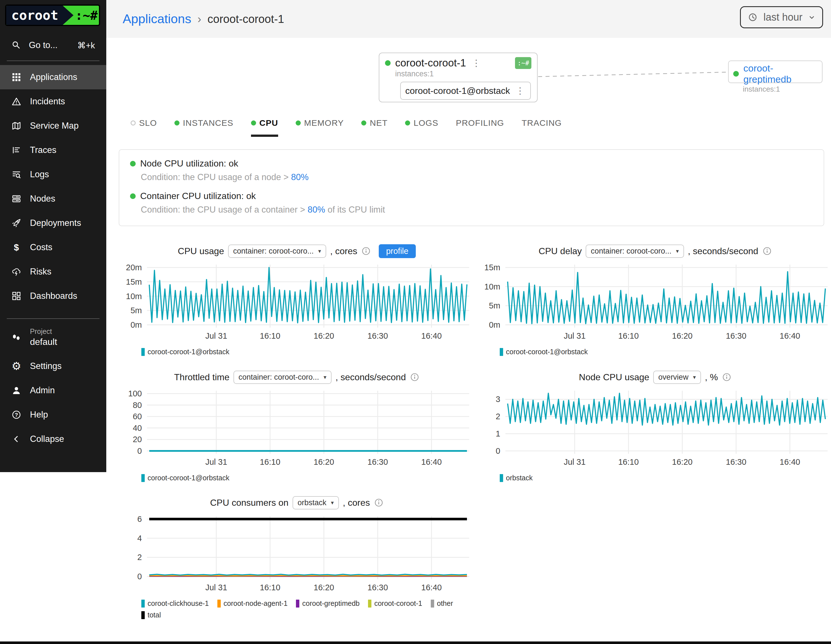 The image size is (831, 644). What do you see at coordinates (295, 302) in the screenshot?
I see `cpu-usage-plot: 0m5m10m15m20mJul 3116:1016:2016:3016:40` at bounding box center [295, 302].